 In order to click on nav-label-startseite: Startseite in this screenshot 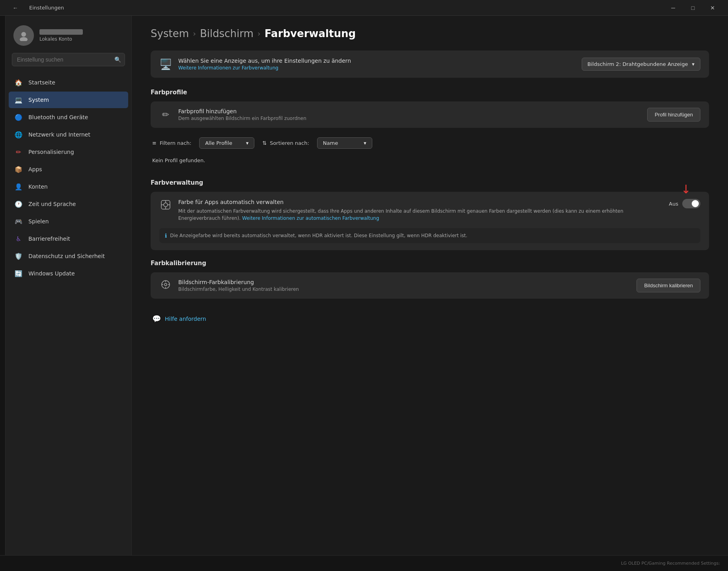, I will do `click(42, 82)`.